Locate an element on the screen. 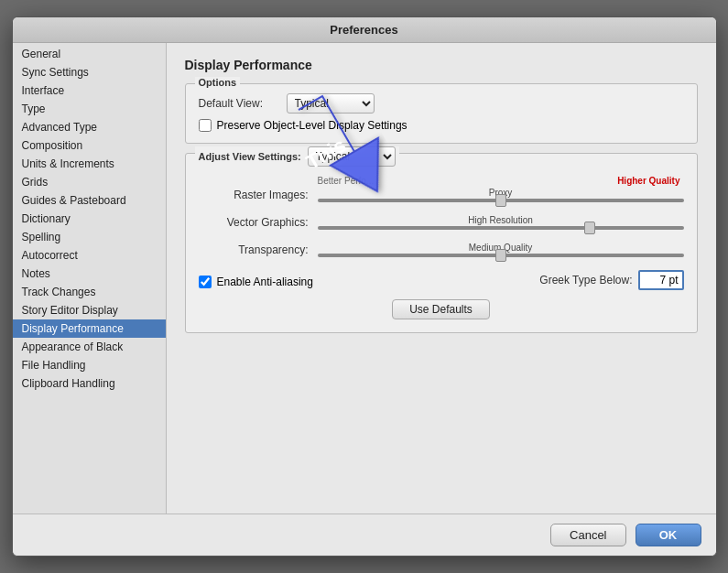 This screenshot has height=573, width=728. adjust-view-dropdown: Fast Typical High Quality is located at coordinates (352, 157).